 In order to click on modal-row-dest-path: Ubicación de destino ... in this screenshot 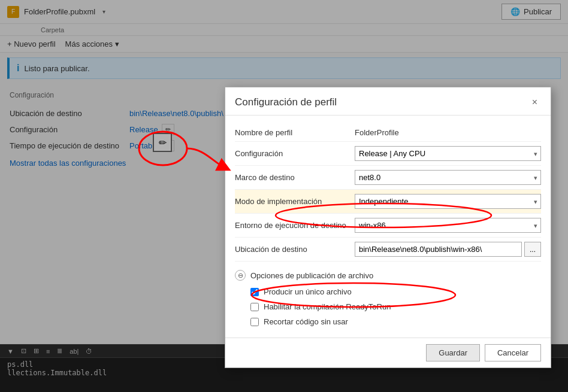, I will do `click(388, 250)`.